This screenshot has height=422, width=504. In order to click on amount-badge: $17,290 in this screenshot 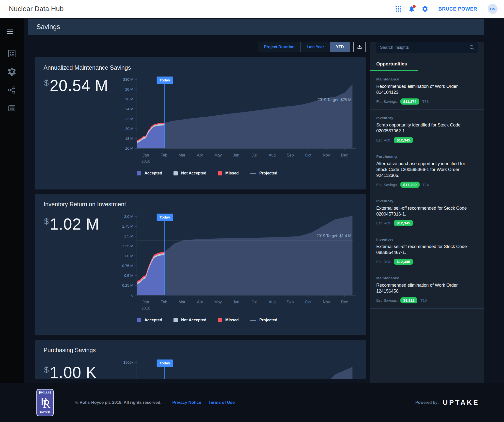, I will do `click(410, 185)`.